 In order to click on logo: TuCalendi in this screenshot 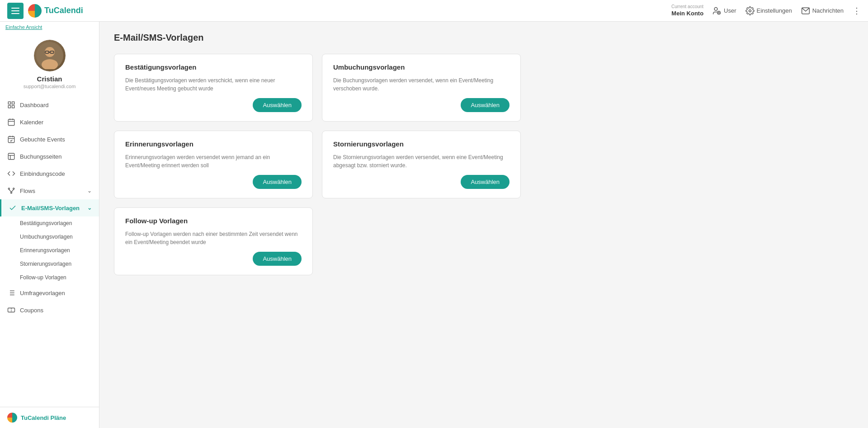, I will do `click(56, 11)`.